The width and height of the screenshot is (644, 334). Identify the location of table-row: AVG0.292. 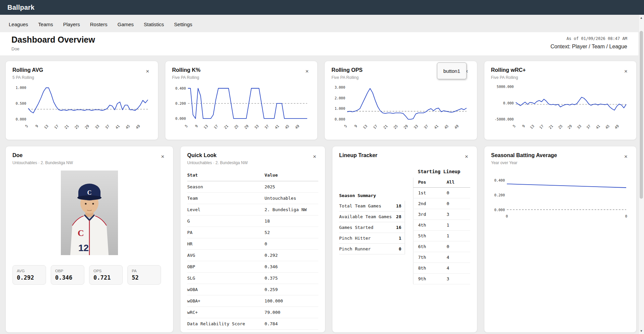
(253, 255).